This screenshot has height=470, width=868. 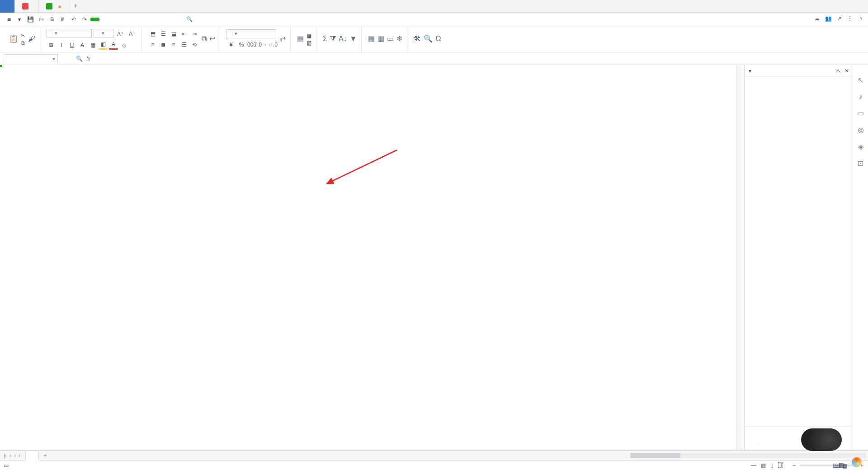 What do you see at coordinates (69, 33) in the screenshot?
I see `font-family-select: ▾` at bounding box center [69, 33].